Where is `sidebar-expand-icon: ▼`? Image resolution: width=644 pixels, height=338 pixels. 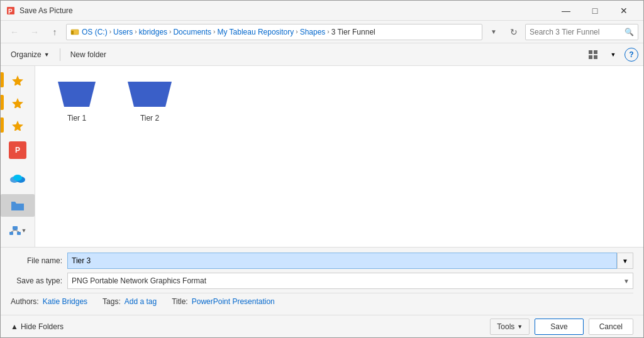
sidebar-expand-icon: ▼ is located at coordinates (24, 231).